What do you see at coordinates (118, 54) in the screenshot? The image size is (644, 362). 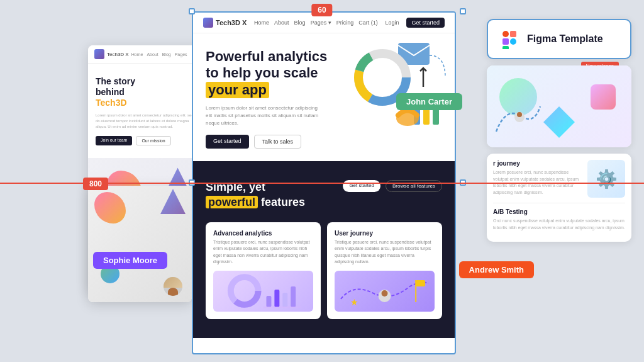 I see `left-logo-text: Tech3D X` at bounding box center [118, 54].